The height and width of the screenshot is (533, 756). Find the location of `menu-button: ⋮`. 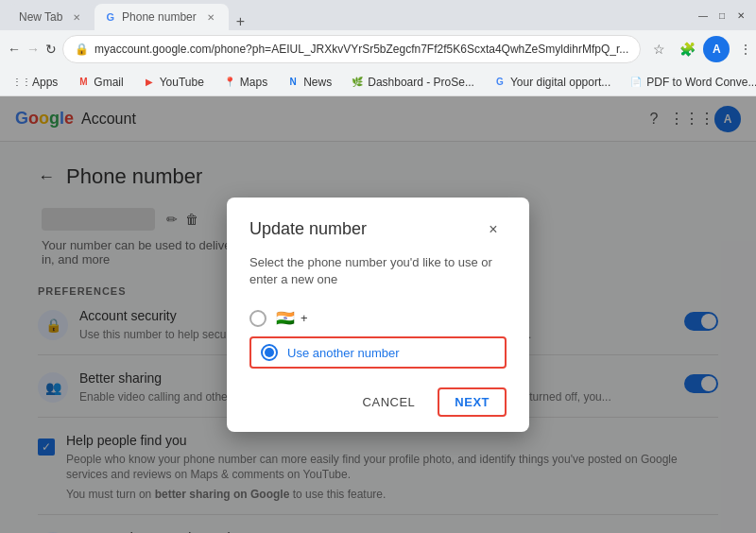

menu-button: ⋮ is located at coordinates (745, 49).